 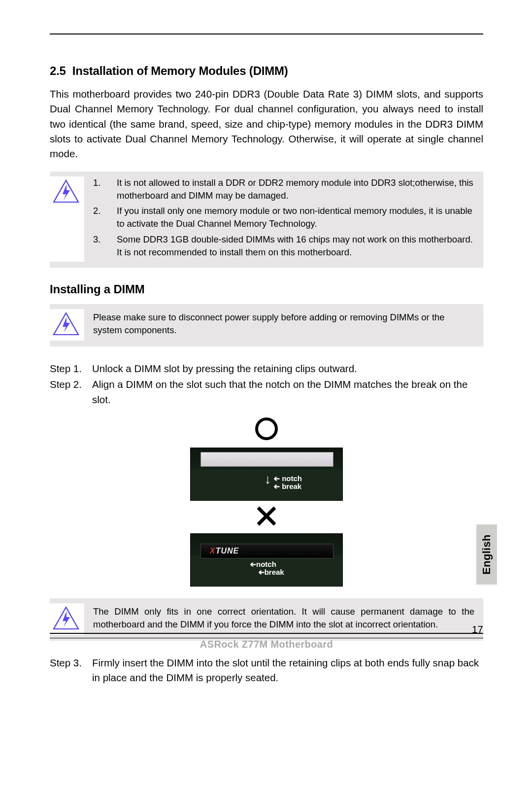 I want to click on steps-1-2: Step 1. Unlock a DIMM slot by pressing t…, so click(x=266, y=384).